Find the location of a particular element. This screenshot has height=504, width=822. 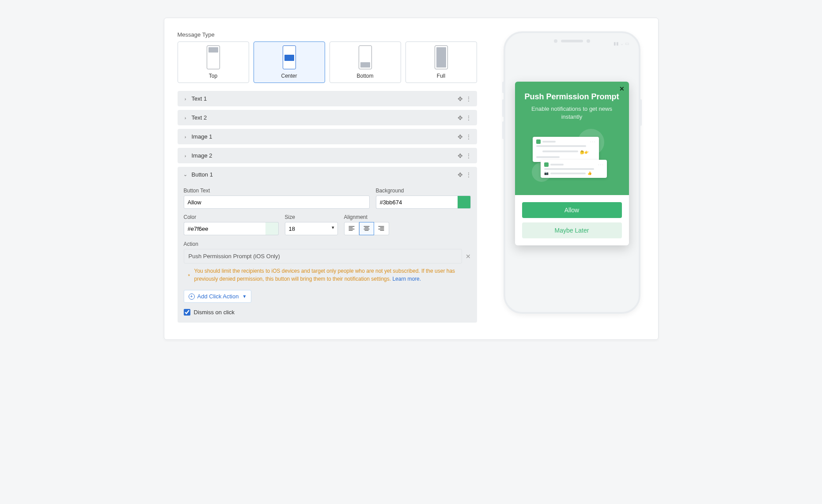

accordion-text2-title: Text 2 is located at coordinates (325, 117).